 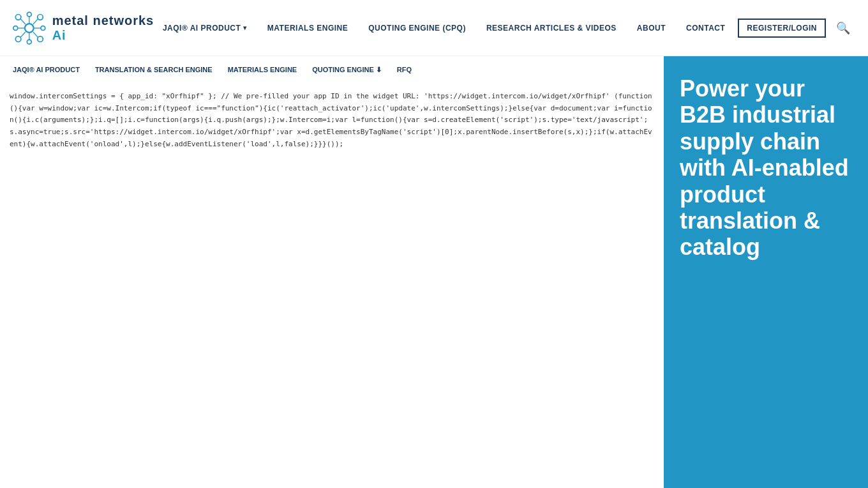 What do you see at coordinates (651, 28) in the screenshot?
I see `nav-item-about: ABOUT` at bounding box center [651, 28].